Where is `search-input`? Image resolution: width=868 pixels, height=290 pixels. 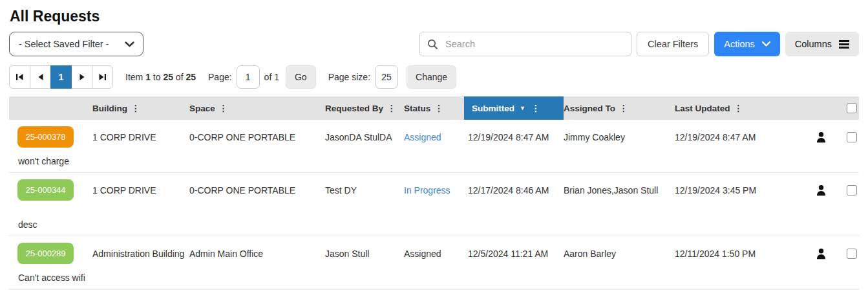
search-input is located at coordinates (534, 44).